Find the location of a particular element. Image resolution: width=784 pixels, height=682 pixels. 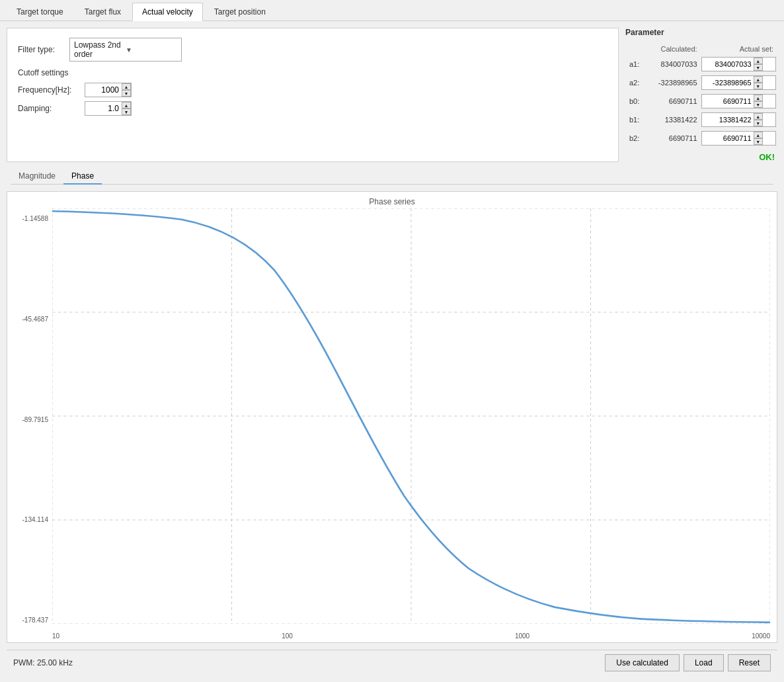

param-col-actual: Actual set: is located at coordinates (739, 49).